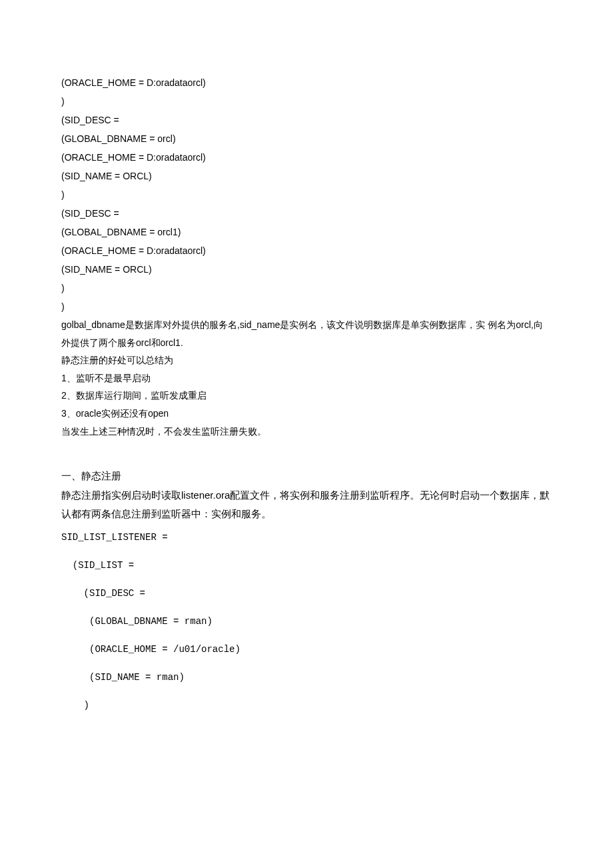  I want to click on explain-paragraph: 当发生上述三种情况时，不会发生监听注册失败。, so click(306, 432).